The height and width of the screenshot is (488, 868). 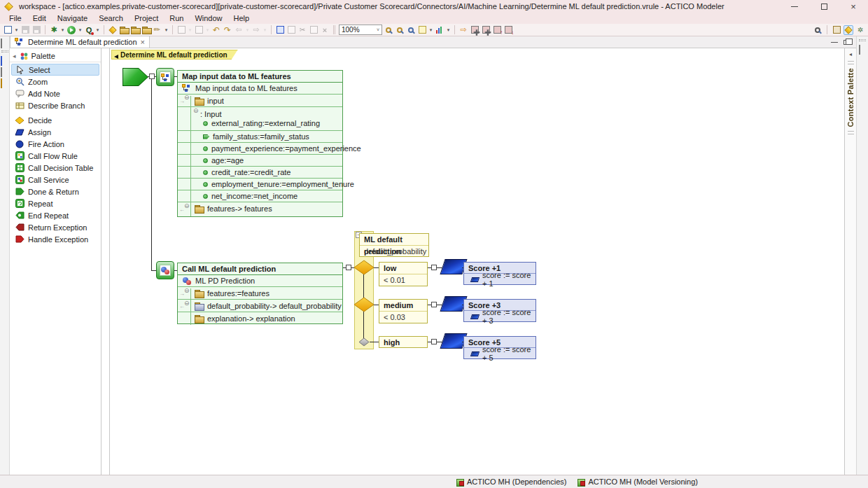 What do you see at coordinates (260, 144) in the screenshot?
I see `map-input-node: Map input data to ML features Map input …` at bounding box center [260, 144].